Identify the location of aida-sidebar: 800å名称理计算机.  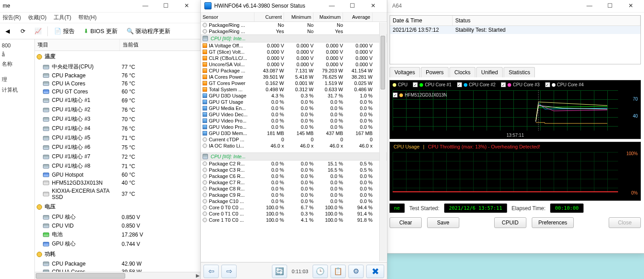
(17, 159).